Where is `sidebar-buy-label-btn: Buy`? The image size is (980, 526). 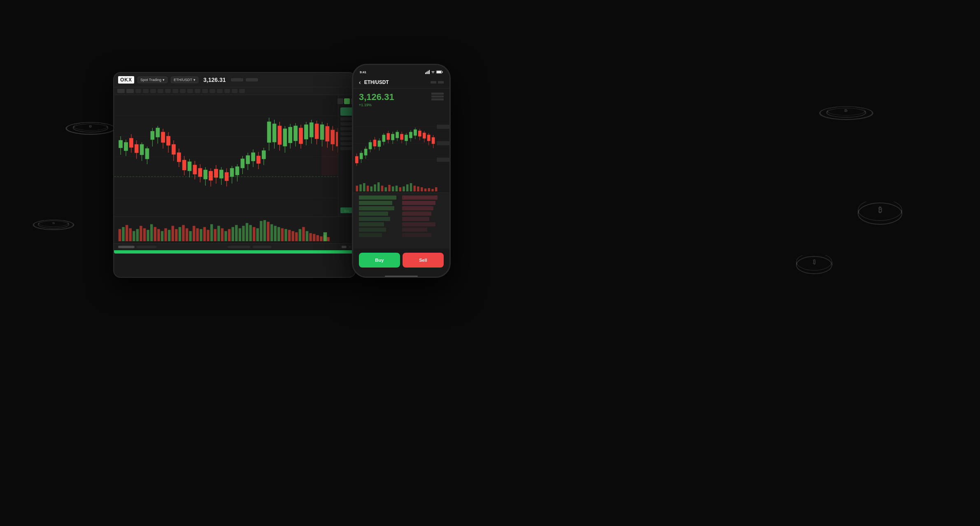 sidebar-buy-label-btn: Buy is located at coordinates (347, 210).